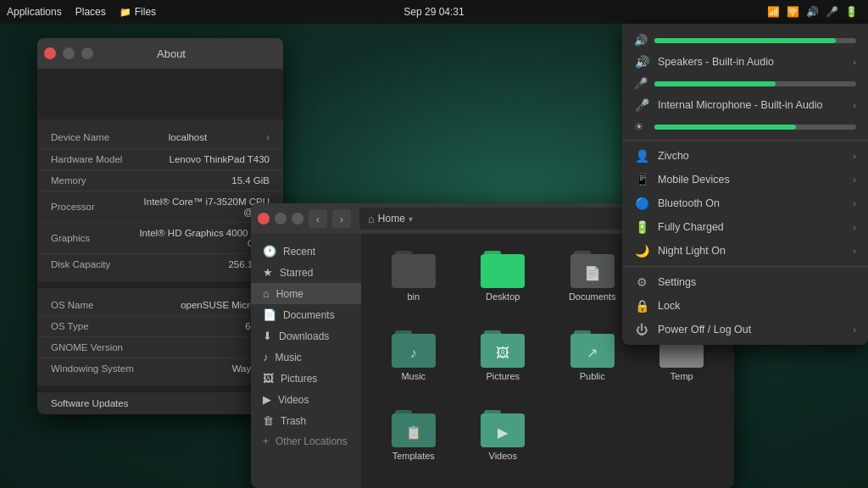 The image size is (868, 488). What do you see at coordinates (854, 105) in the screenshot?
I see `input-chevron-icon: ›` at bounding box center [854, 105].